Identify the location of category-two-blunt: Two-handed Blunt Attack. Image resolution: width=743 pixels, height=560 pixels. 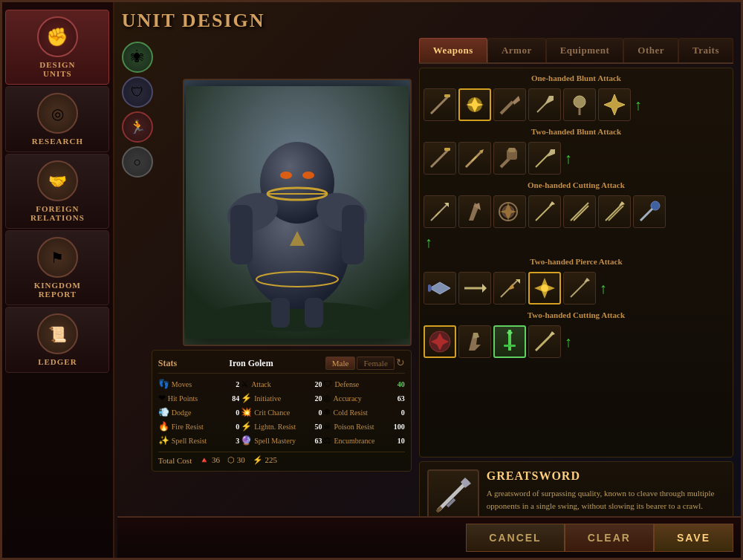
(577, 131).